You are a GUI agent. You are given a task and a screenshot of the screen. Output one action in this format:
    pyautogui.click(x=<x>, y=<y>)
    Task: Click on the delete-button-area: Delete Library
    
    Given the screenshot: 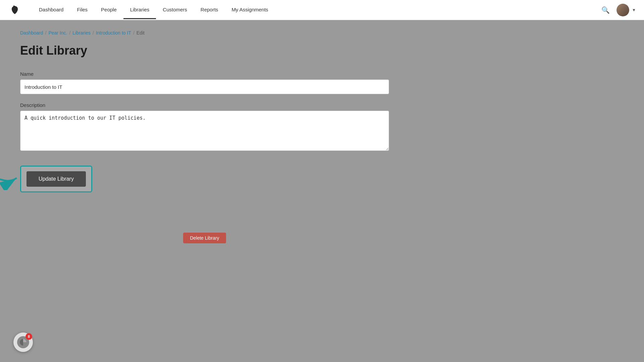 What is the action you would take?
    pyautogui.click(x=205, y=238)
    